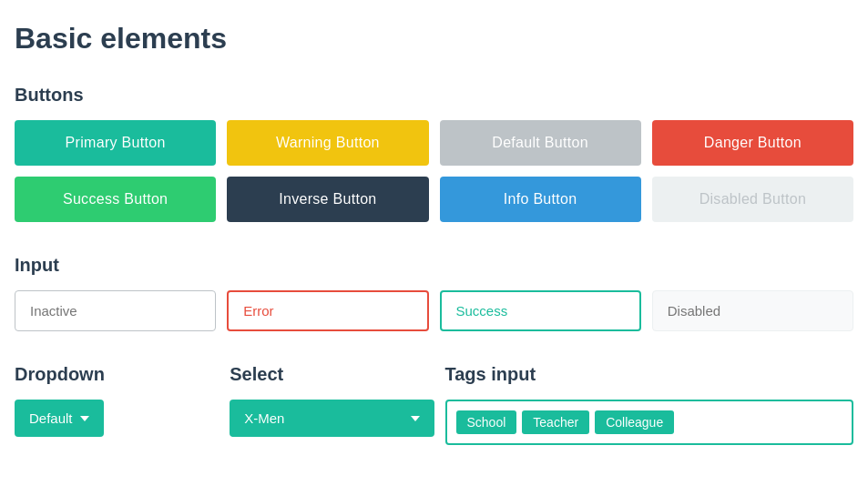 The height and width of the screenshot is (486, 868). I want to click on primary-button: Primary Button, so click(115, 143).